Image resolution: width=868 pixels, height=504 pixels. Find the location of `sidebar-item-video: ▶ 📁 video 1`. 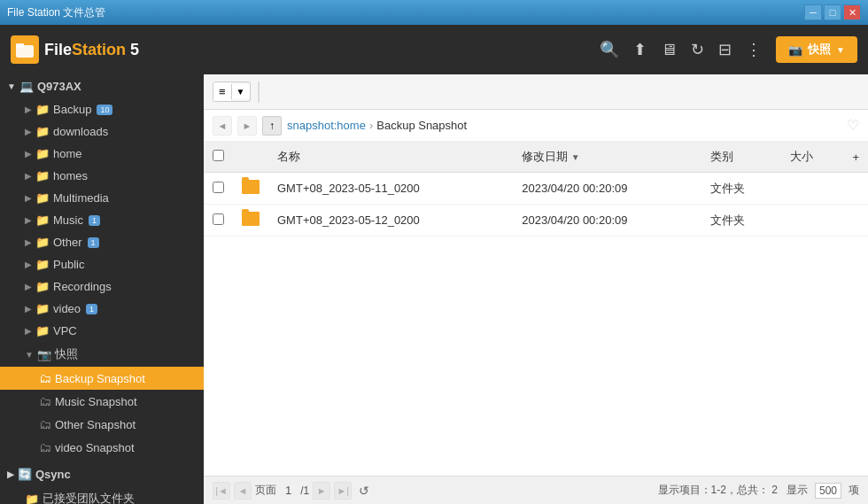

sidebar-item-video: ▶ 📁 video 1 is located at coordinates (102, 308).